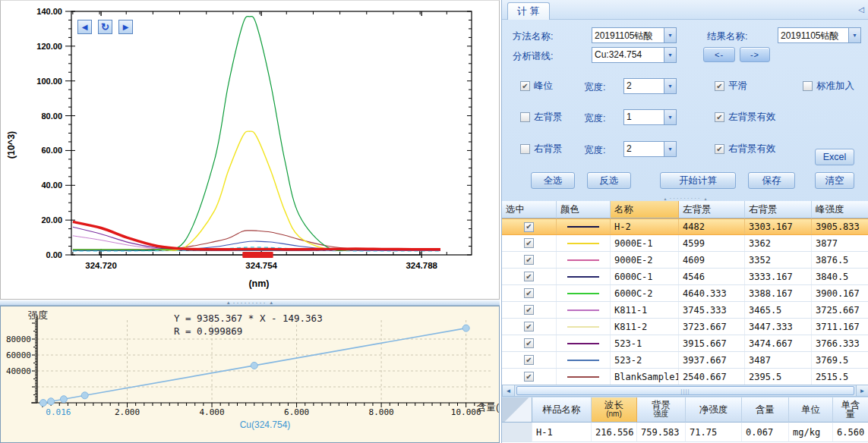 The height and width of the screenshot is (443, 868). I want to click on column-header-3: 左背景, so click(712, 209).